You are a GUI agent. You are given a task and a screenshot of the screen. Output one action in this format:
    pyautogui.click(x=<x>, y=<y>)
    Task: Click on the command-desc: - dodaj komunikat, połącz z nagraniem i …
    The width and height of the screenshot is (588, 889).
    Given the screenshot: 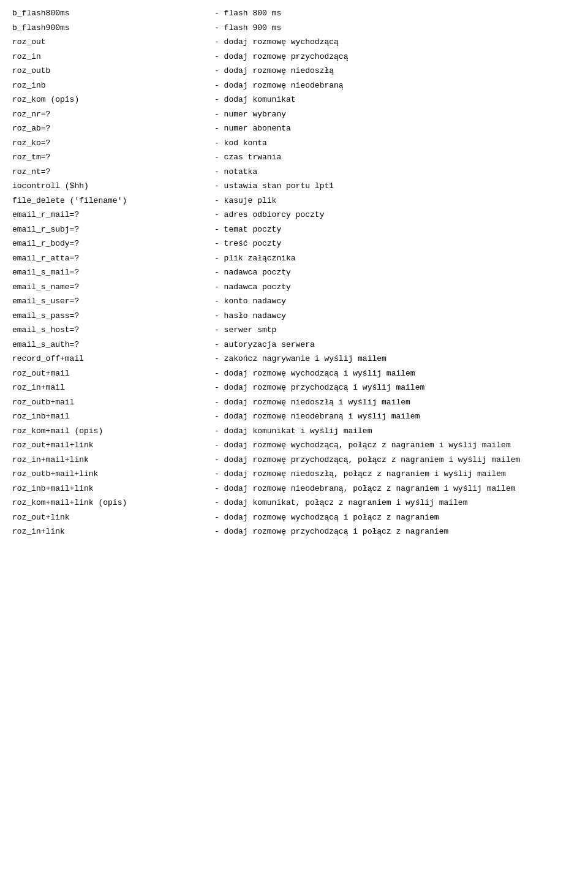 What is the action you would take?
    pyautogui.click(x=392, y=503)
    